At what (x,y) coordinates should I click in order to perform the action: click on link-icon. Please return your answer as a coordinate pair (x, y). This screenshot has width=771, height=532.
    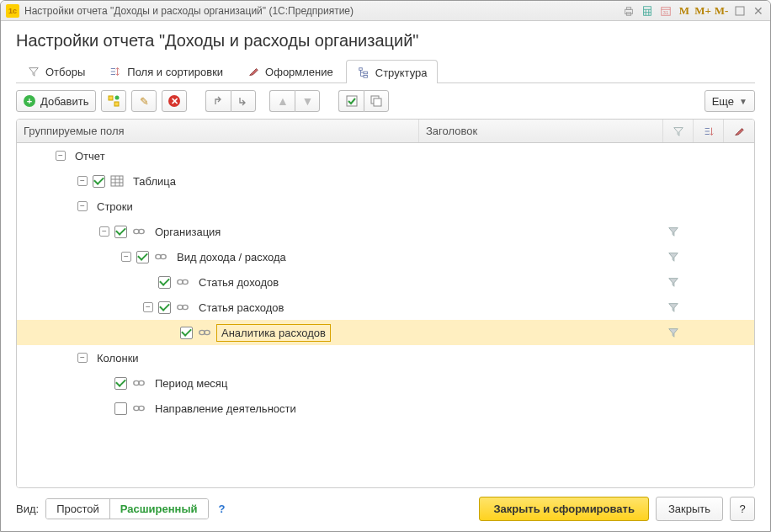
    Looking at the image, I should click on (139, 383).